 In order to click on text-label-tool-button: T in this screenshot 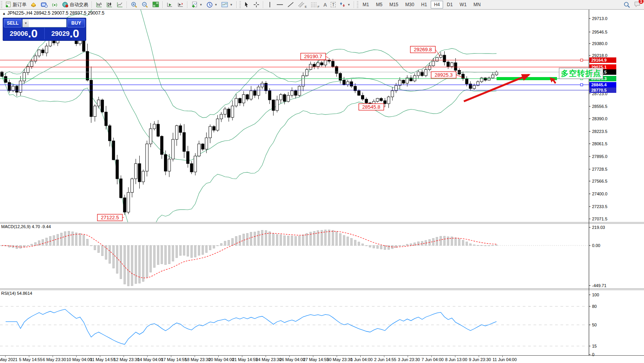, I will do `click(333, 5)`.